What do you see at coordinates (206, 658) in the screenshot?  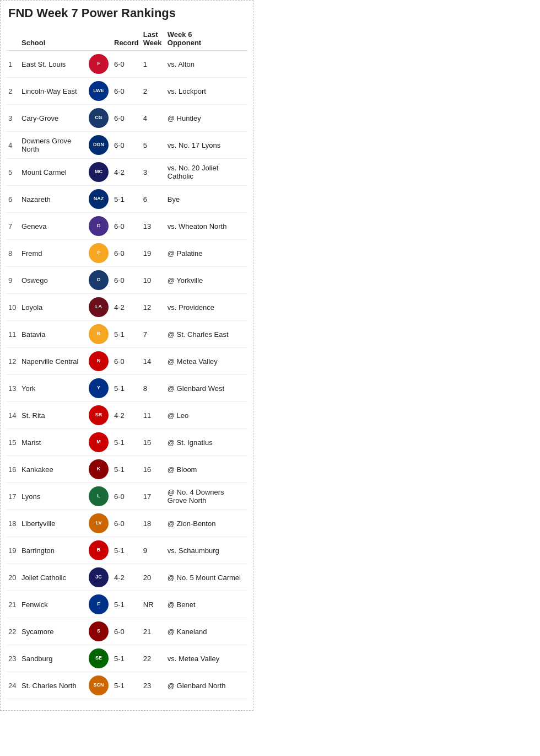 I see `opponent-cell: vs. Metea Valley` at bounding box center [206, 658].